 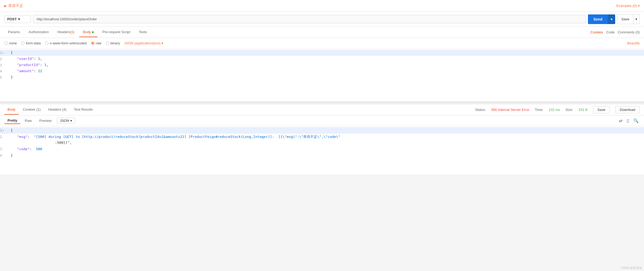 I want to click on top-bar: ▶ 库存不足 Examples (0) ▾, so click(x=322, y=6).